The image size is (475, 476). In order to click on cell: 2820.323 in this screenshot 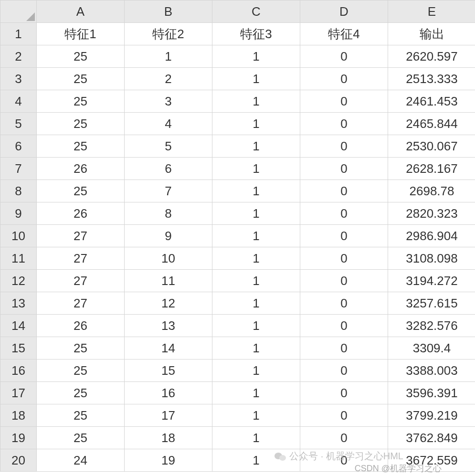, I will do `click(432, 214)`.